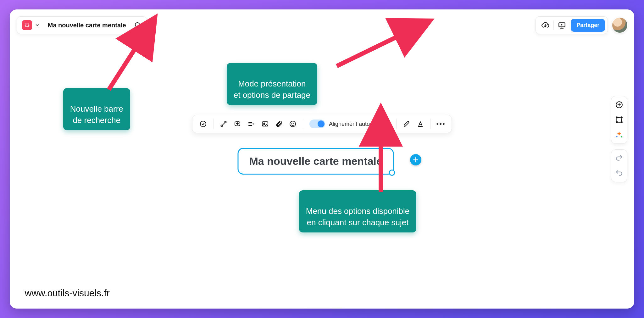 This screenshot has width=644, height=318. What do you see at coordinates (316, 161) in the screenshot?
I see `root-node: Ma nouvelle carte mentale` at bounding box center [316, 161].